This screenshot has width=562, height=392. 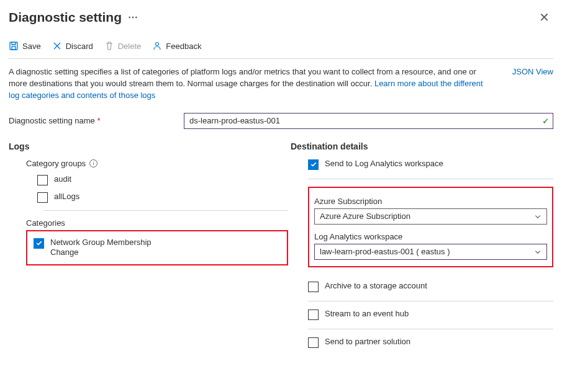 What do you see at coordinates (14, 46) in the screenshot?
I see `save-icon` at bounding box center [14, 46].